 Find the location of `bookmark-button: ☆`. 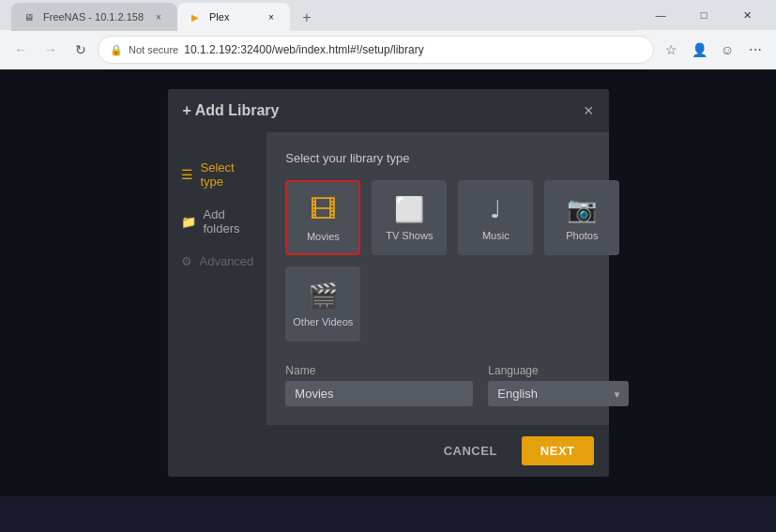

bookmark-button: ☆ is located at coordinates (671, 50).